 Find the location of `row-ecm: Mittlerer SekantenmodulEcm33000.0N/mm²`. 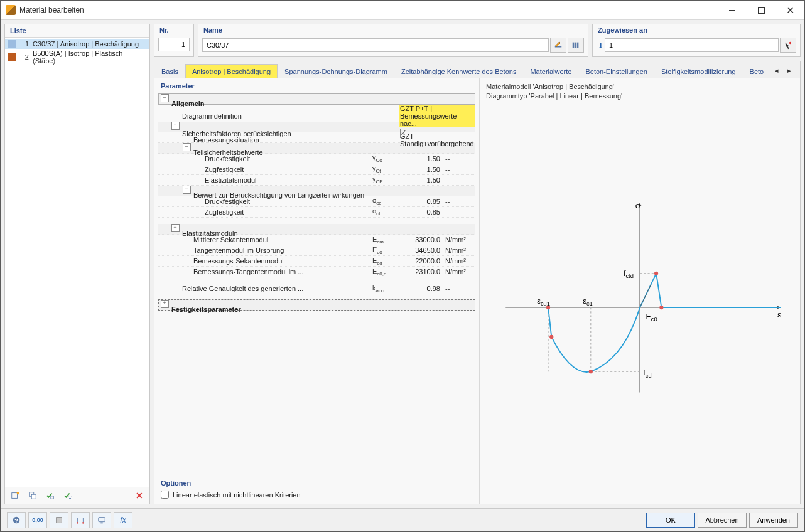

row-ecm: Mittlerer SekantenmodulEcm33000.0N/mm² is located at coordinates (316, 240).